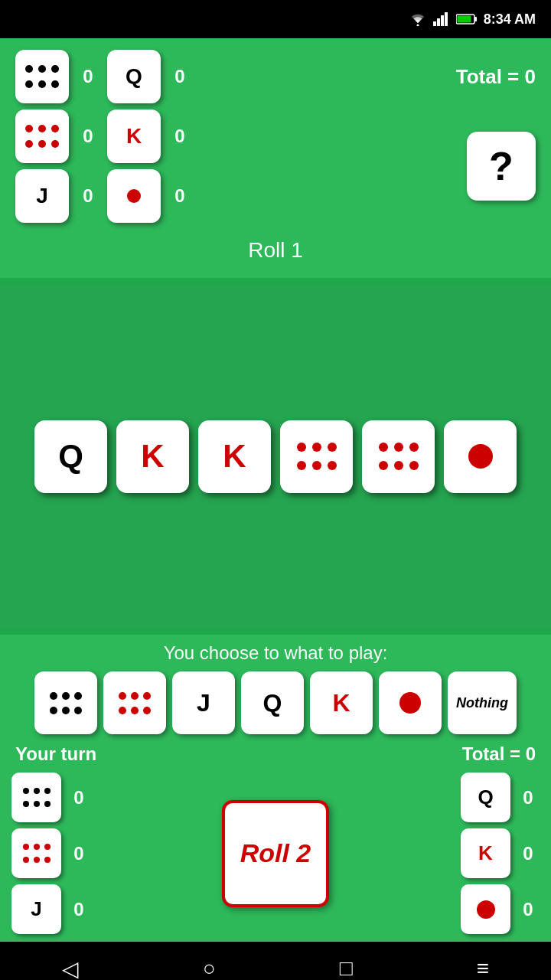 The width and height of the screenshot is (551, 980). I want to click on bottom-score-row-red-dot-bottom: 0, so click(500, 910).